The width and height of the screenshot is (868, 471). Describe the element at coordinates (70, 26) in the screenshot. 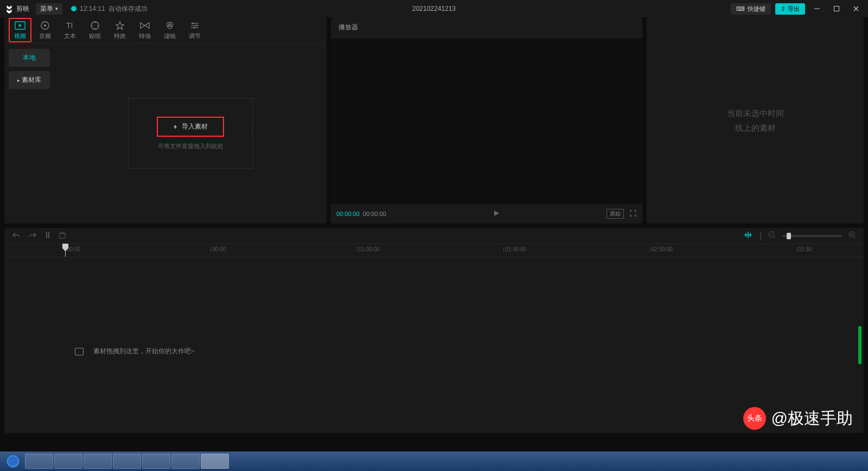

I see `text-icon: TI` at that location.